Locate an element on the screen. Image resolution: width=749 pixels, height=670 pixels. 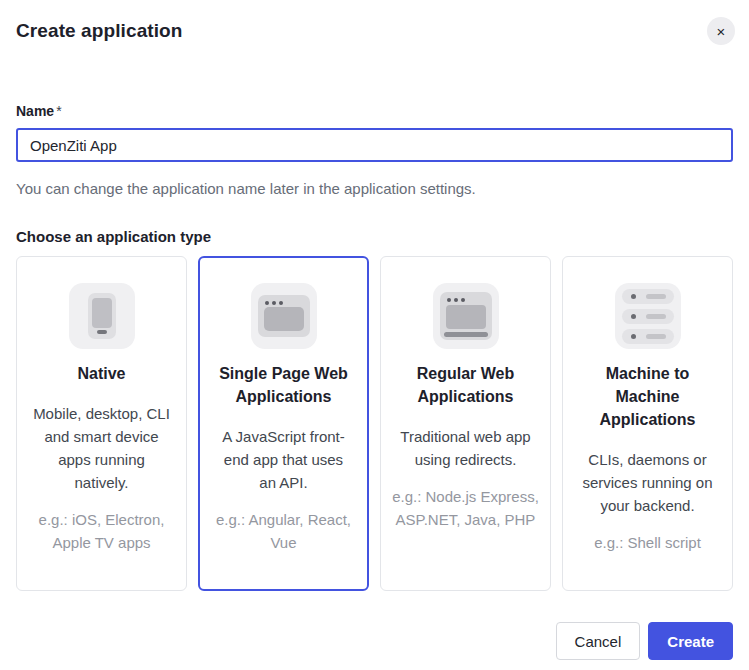
dialog-footer: Cancel Create is located at coordinates (374, 641).